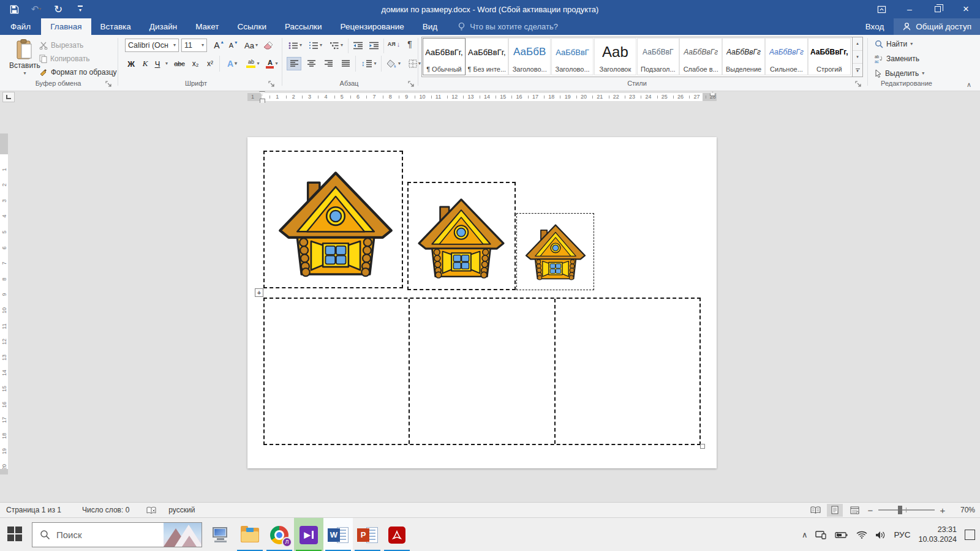 Image resolution: width=980 pixels, height=551 pixels. I want to click on replace-button: abac Заменить, so click(897, 59).